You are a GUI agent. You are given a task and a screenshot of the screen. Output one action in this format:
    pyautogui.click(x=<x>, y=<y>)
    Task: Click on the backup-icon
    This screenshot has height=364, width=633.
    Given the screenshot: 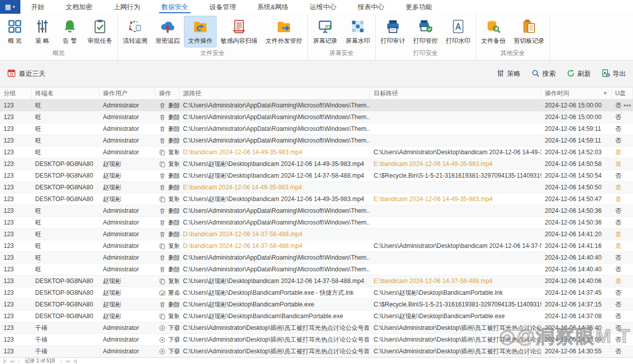 What is the action you would take?
    pyautogui.click(x=493, y=26)
    